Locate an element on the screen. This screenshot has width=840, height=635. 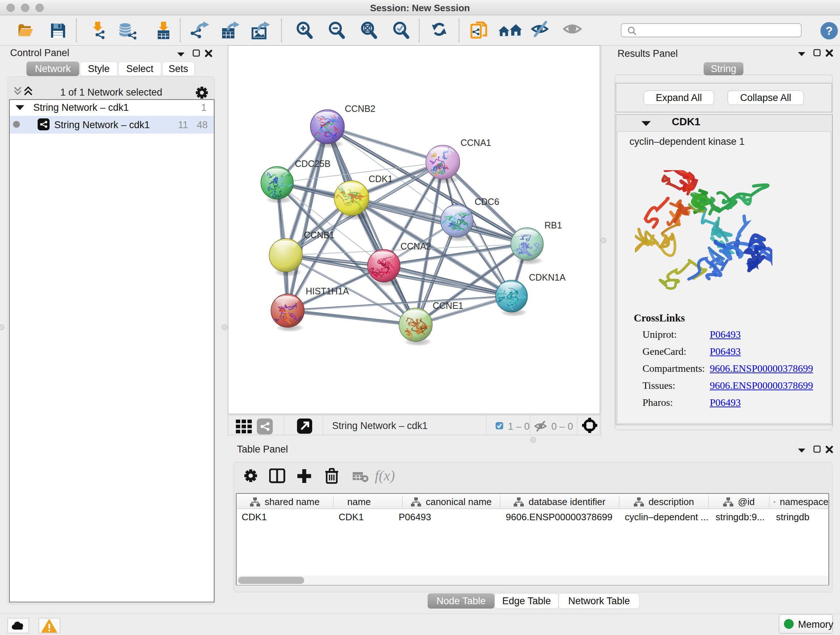
svg-text: HIST1H1A is located at coordinates (327, 291).